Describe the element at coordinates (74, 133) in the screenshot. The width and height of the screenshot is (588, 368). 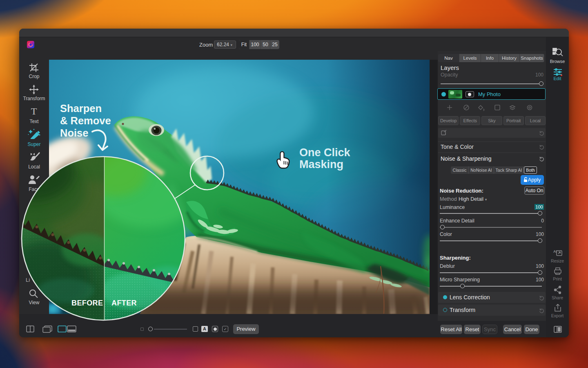
I see `svg-text: Noise` at that location.